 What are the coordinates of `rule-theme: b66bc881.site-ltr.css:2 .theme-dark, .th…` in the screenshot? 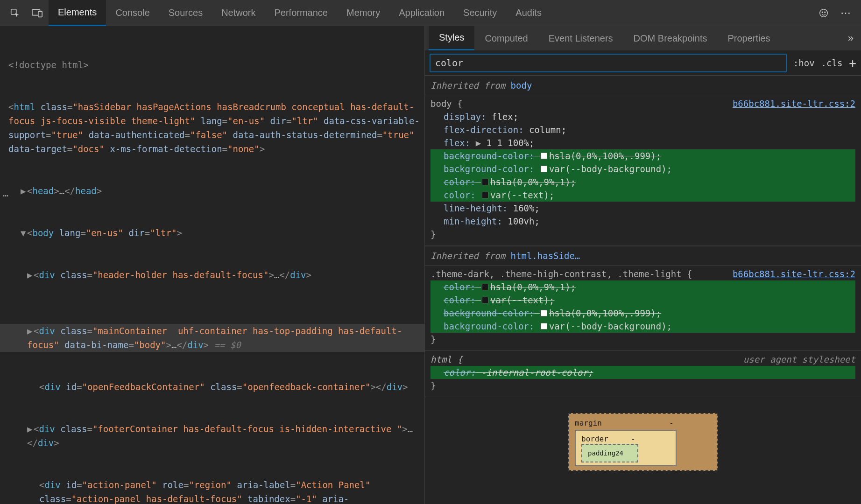 It's located at (643, 308).